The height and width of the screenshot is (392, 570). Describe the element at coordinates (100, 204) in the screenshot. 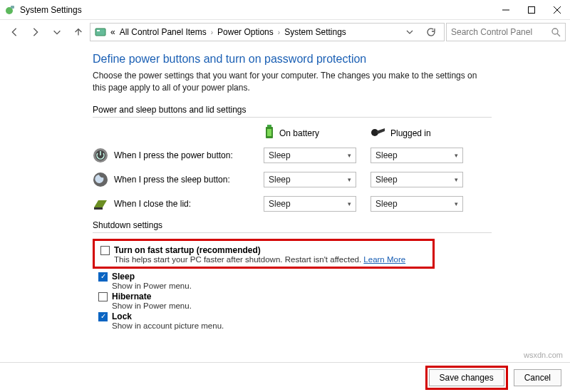

I see `lid-icon` at that location.